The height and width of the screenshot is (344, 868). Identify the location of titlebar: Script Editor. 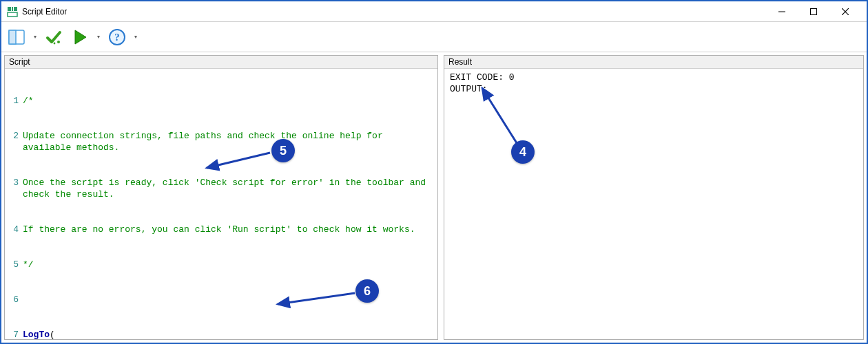
(434, 12).